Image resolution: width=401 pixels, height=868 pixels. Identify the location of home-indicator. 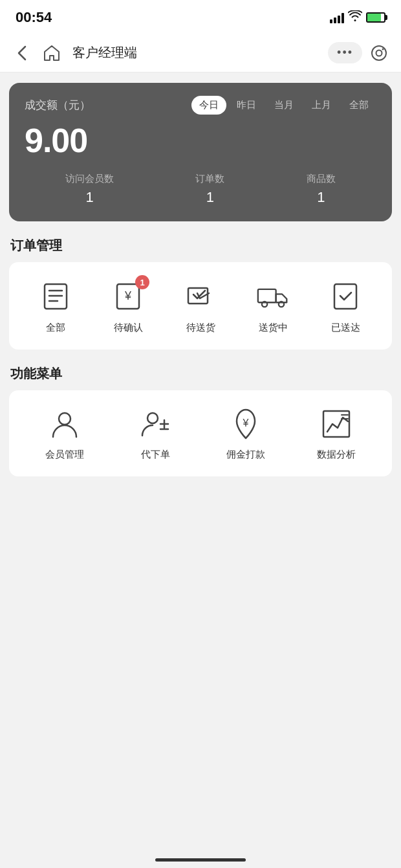
(200, 860).